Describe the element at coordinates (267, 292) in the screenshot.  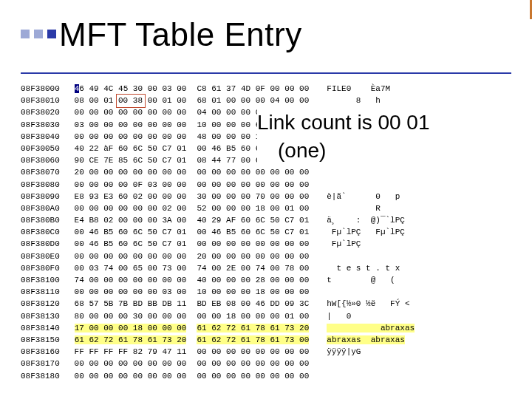
I see `hex-row: 08F38110 00 00 00 00 00 00 03 0010 00 00…` at that location.